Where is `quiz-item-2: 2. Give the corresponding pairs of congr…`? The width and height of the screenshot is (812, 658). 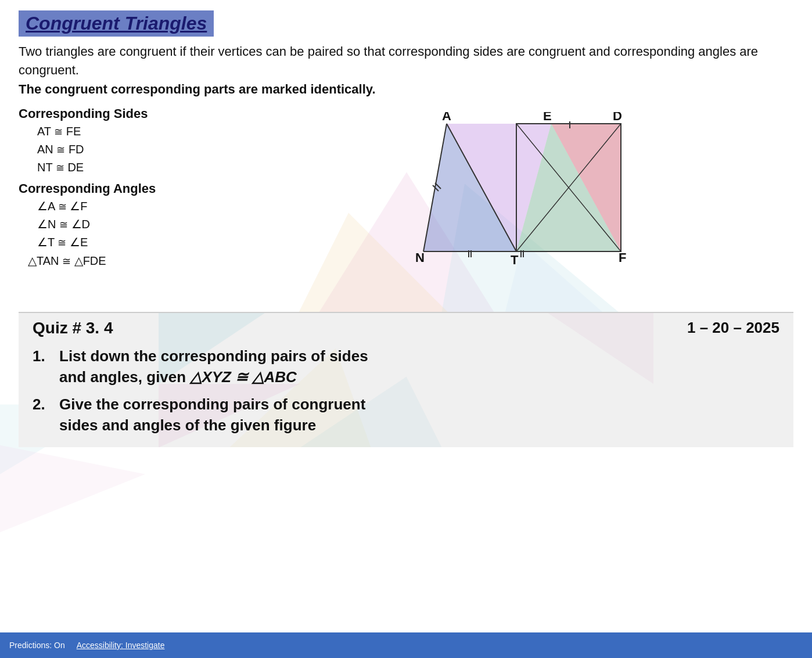
quiz-item-2: 2. Give the corresponding pairs of congr… is located at coordinates (406, 415).